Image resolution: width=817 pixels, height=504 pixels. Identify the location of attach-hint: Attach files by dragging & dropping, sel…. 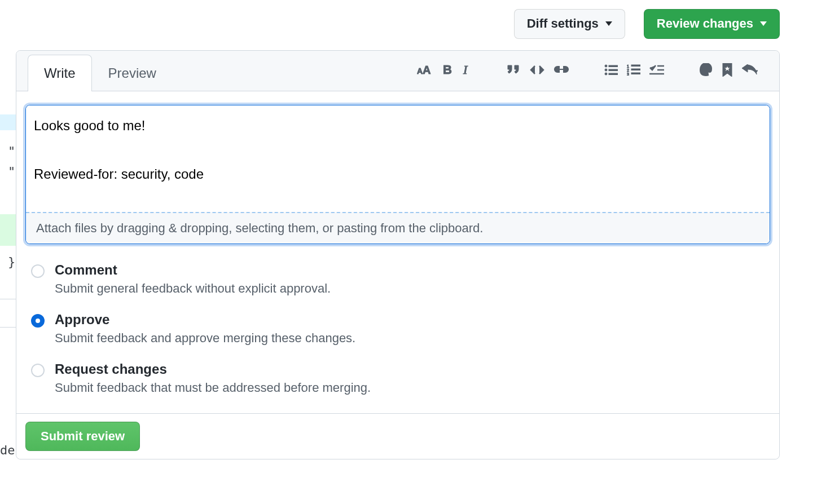
(398, 228).